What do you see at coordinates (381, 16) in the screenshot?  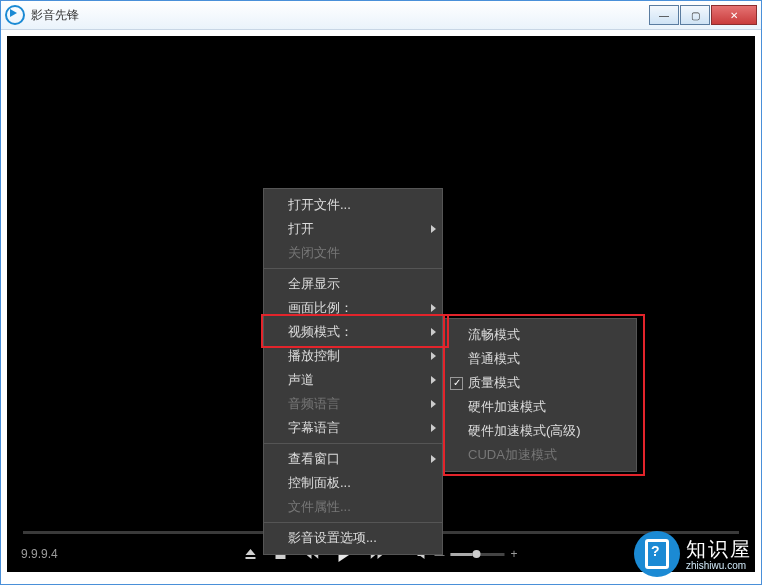 I see `titlebar: 影音先锋 — ▢ ✕` at bounding box center [381, 16].